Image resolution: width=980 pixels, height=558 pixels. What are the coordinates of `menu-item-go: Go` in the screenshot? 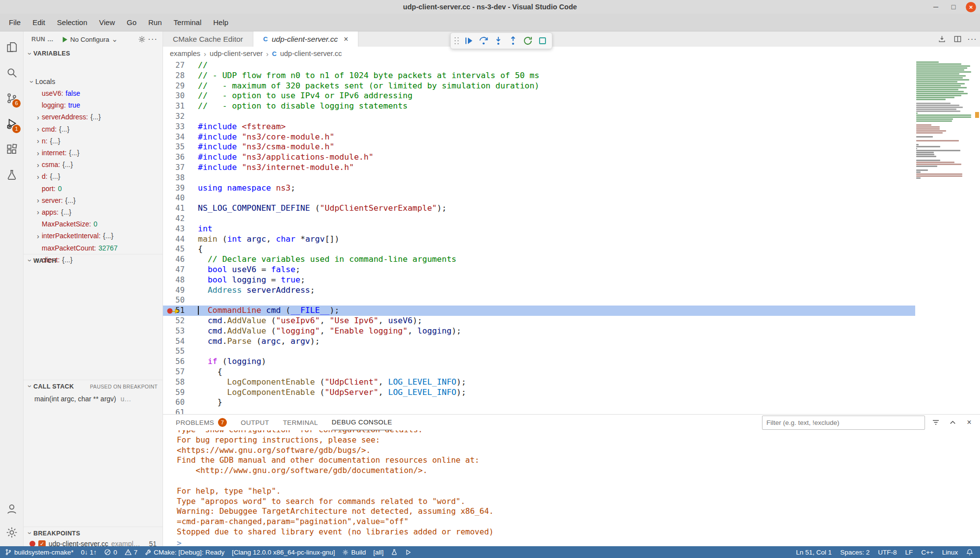 It's located at (132, 23).